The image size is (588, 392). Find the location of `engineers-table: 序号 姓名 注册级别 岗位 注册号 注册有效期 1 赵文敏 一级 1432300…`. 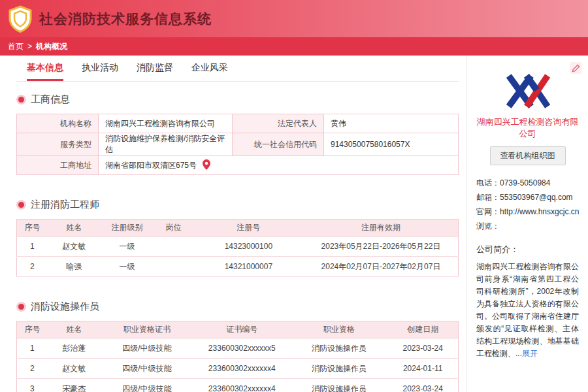

engineers-table: 序号 姓名 注册级别 岗位 注册号 注册有效期 1 赵文敏 一级 1432300… is located at coordinates (238, 248).